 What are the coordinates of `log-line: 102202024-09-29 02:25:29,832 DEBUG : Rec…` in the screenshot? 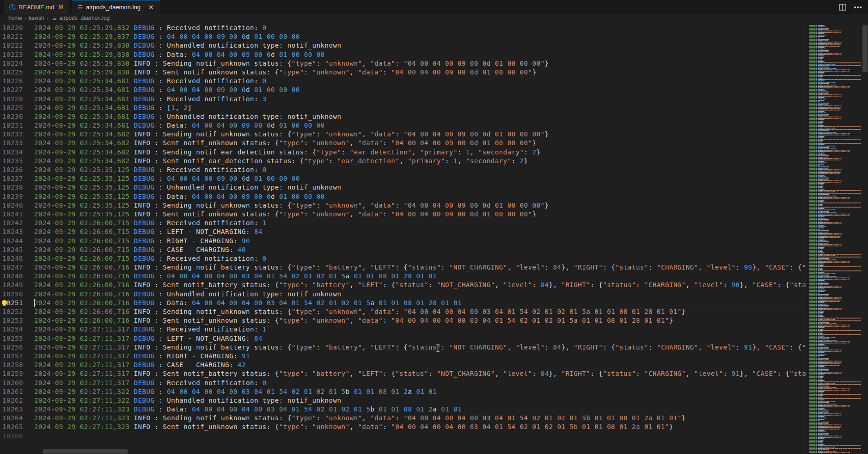 It's located at (403, 28).